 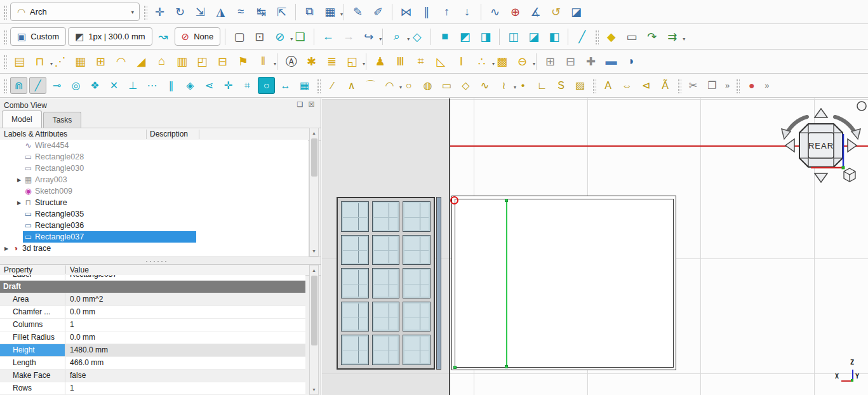 I want to click on box-element-selection-button: ⊡, so click(x=259, y=37).